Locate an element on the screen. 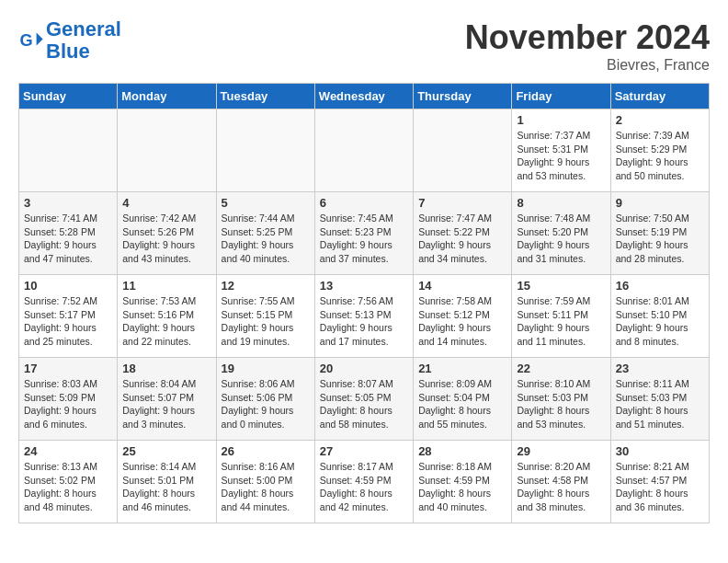  day-info: Sunrise: 8:03 AM Sunset: 5:09 PM Dayligh… is located at coordinates (68, 405).